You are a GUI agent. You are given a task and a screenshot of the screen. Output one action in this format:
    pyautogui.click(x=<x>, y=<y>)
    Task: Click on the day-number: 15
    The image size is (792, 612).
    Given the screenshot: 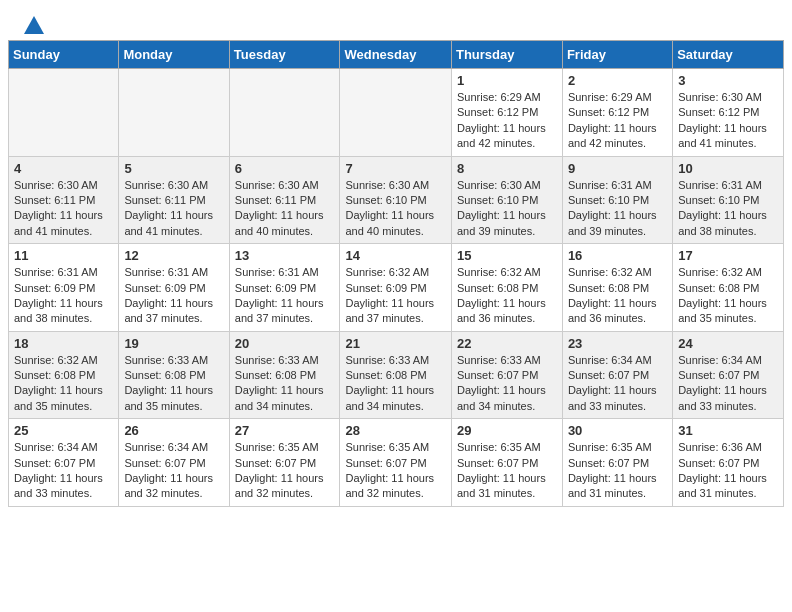 What is the action you would take?
    pyautogui.click(x=507, y=256)
    